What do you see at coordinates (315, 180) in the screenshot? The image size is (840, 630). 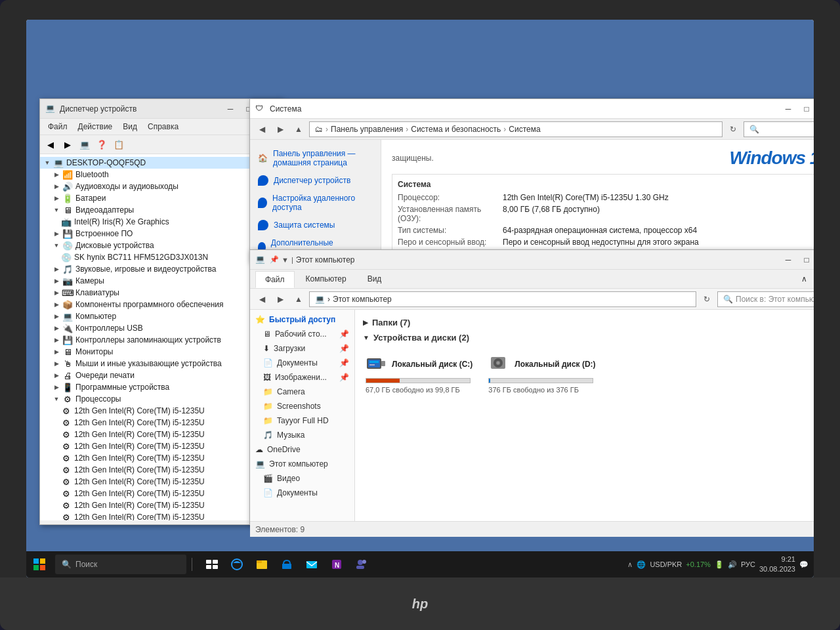 I see `sidebar-device-manager: Диспетчер устройств` at bounding box center [315, 180].